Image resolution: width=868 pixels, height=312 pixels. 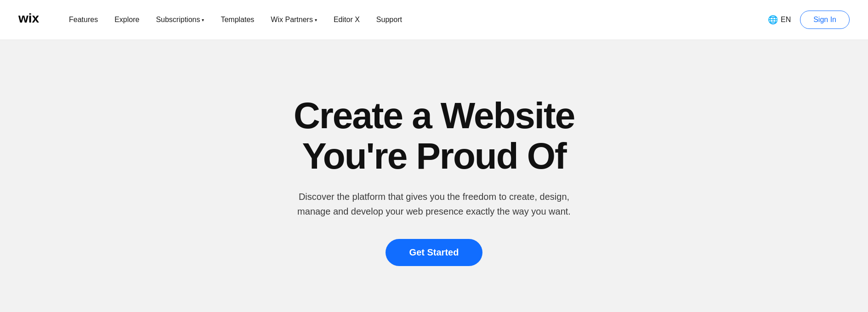 I want to click on nav-wix-partners: Wix Partners ▾, so click(x=294, y=20).